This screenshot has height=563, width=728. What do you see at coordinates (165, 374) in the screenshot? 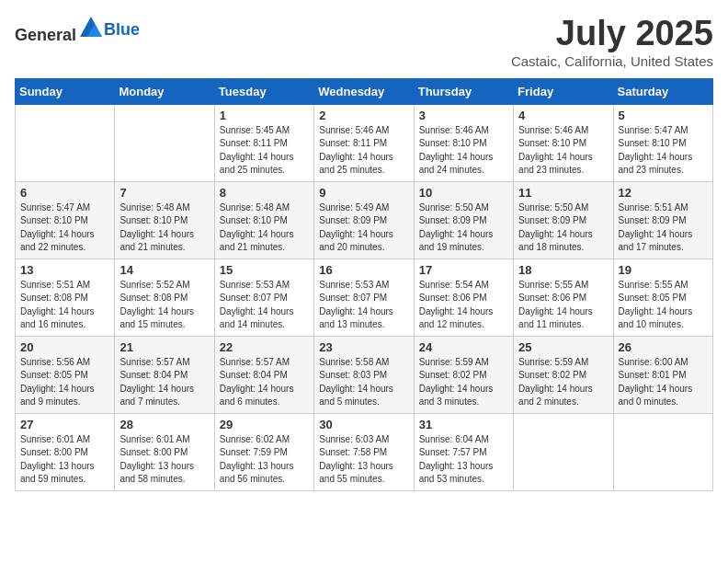
I see `calendar-cell: 21Sunrise: 5:57 AMSunset: 8:04 PMDayligh…` at bounding box center [165, 374].